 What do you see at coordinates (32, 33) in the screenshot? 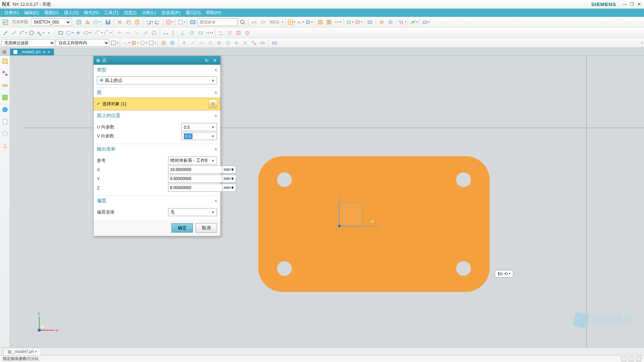
I see `circle-icon` at bounding box center [32, 33].